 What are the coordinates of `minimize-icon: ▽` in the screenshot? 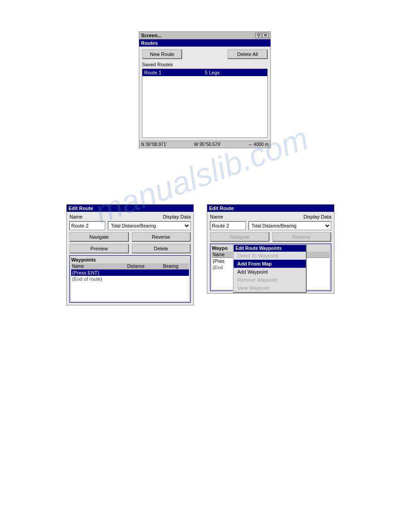 It's located at (258, 35).